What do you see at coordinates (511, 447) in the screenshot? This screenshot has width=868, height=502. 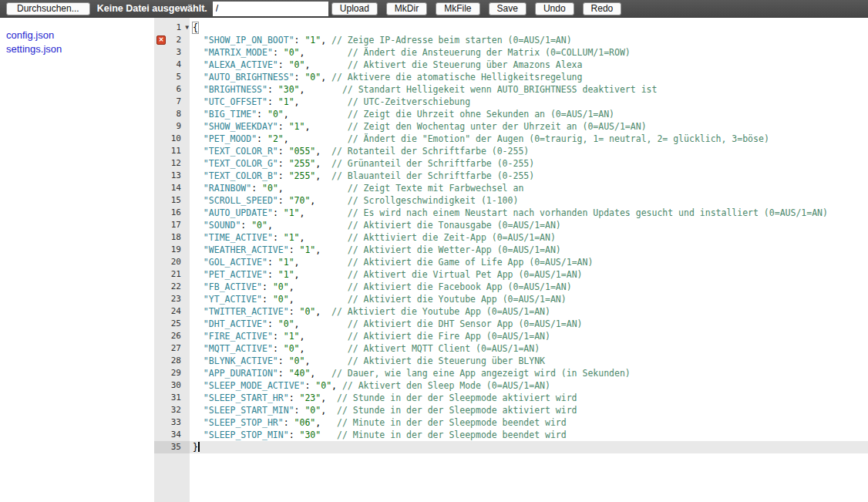 I see `code-line: 35}` at bounding box center [511, 447].